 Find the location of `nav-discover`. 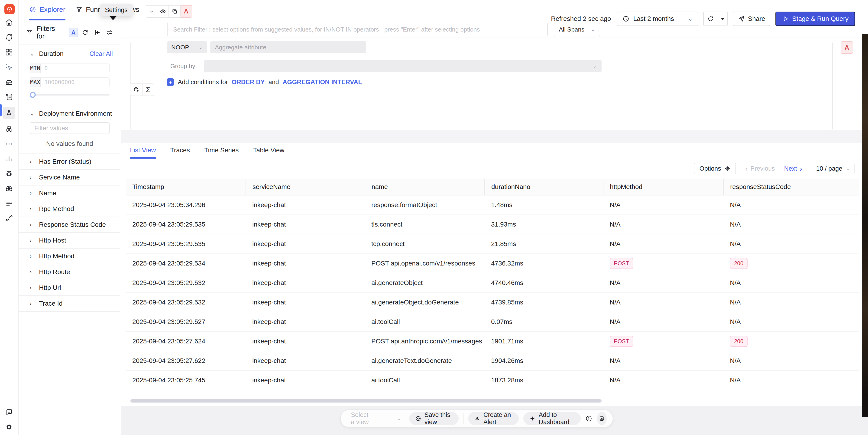

nav-discover is located at coordinates (9, 189).